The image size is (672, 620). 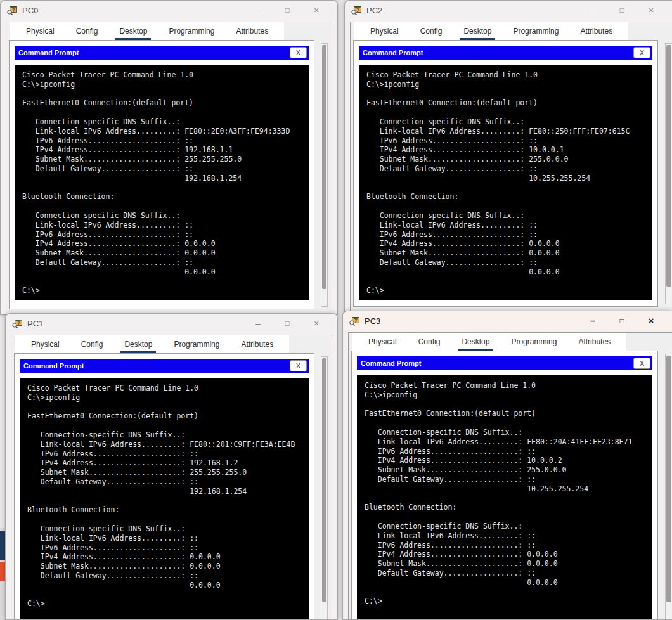 I want to click on window-titlebar: PC1 – □ ×, so click(x=171, y=323).